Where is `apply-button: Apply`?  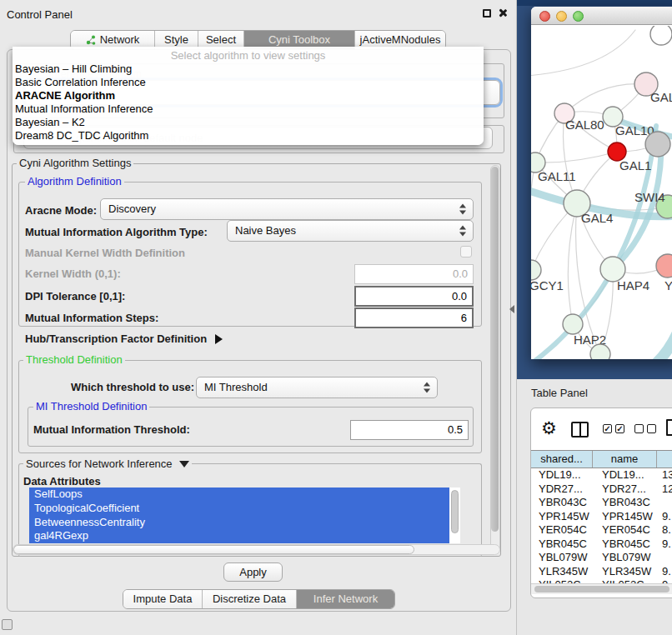
apply-button: Apply is located at coordinates (253, 572).